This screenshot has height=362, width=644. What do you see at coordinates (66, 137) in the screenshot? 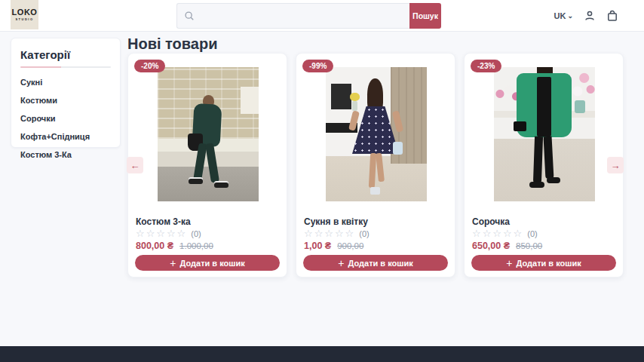
I see `sidebar-item-kofta-spidnytsya: Кофта+Спідниця` at bounding box center [66, 137].